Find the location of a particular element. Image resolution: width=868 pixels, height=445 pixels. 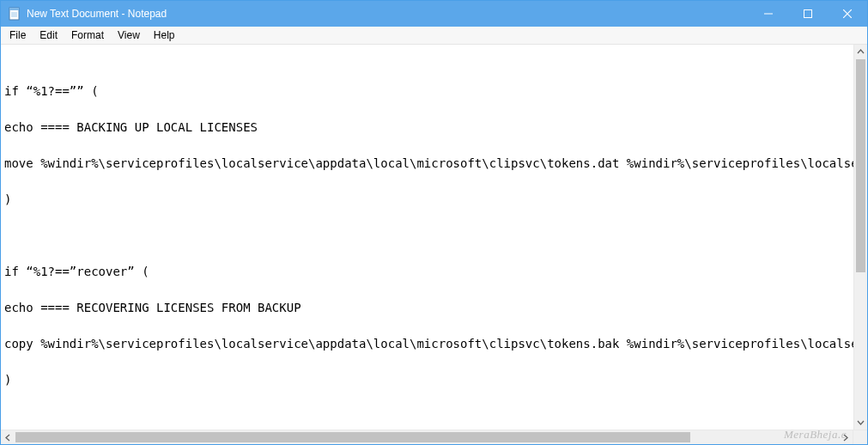

hscroll-track is located at coordinates (427, 437).